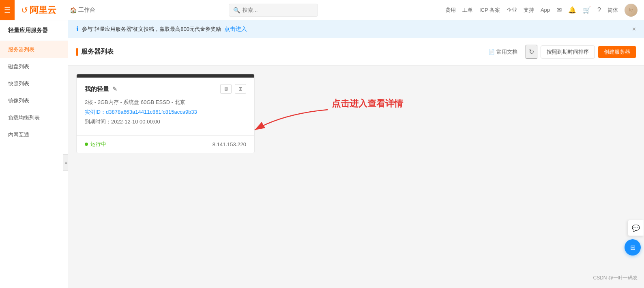 Image resolution: width=644 pixels, height=288 pixels. I want to click on search-input, so click(278, 10).